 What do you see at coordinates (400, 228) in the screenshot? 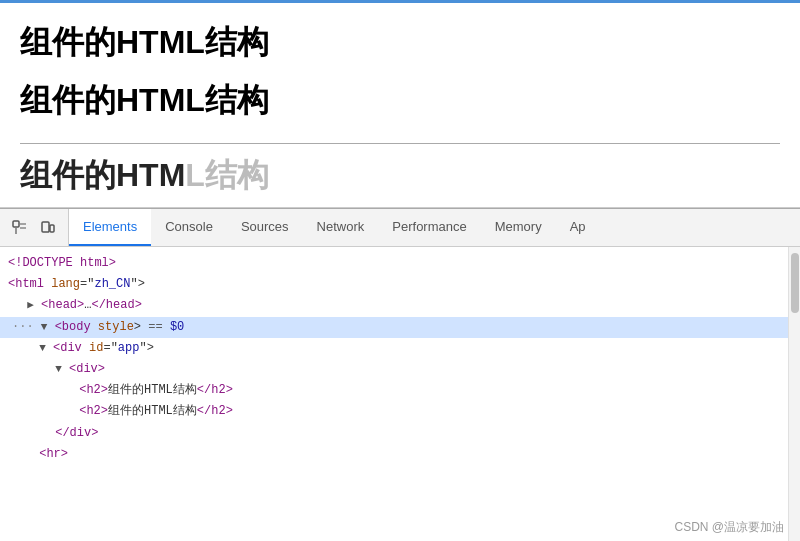
I see `devtools-toolbar: Elements Console Sources Network Perform…` at bounding box center [400, 228].